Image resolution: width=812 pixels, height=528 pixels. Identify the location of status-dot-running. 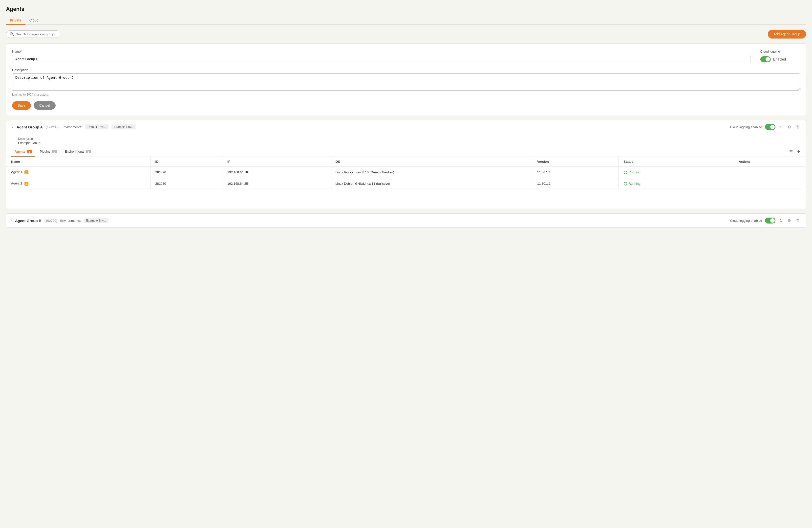
(625, 172).